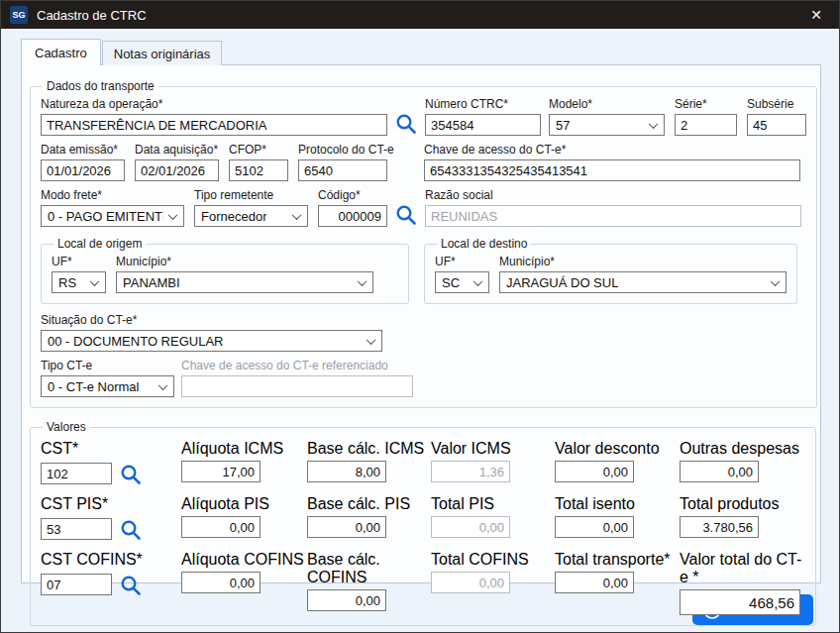 The width and height of the screenshot is (840, 633). What do you see at coordinates (705, 125) in the screenshot?
I see `serie-input` at bounding box center [705, 125].